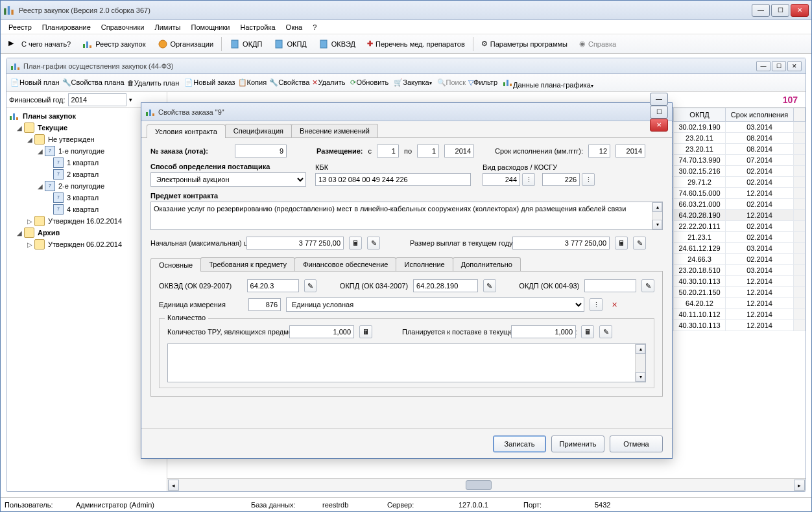 This screenshot has width=812, height=512. Describe the element at coordinates (322, 332) in the screenshot. I see `qty-tru-input` at that location.